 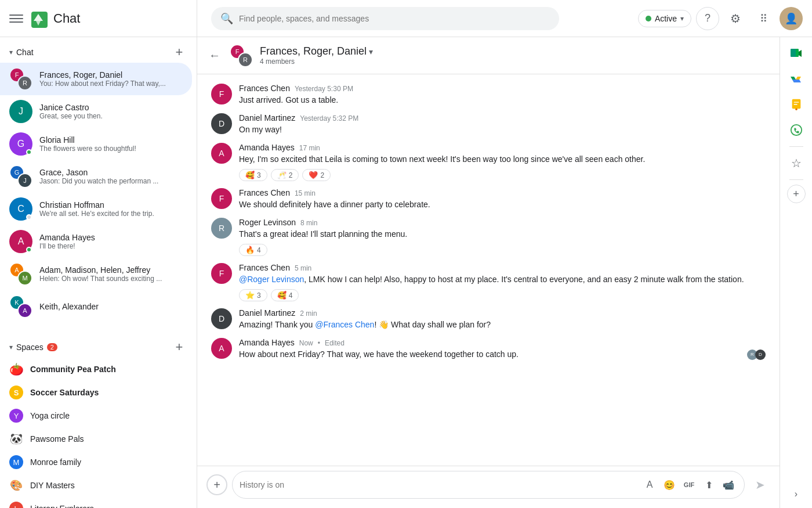 I want to click on msg-text: @Roger Levinson, LMK how I can help! Als…, so click(x=502, y=280).